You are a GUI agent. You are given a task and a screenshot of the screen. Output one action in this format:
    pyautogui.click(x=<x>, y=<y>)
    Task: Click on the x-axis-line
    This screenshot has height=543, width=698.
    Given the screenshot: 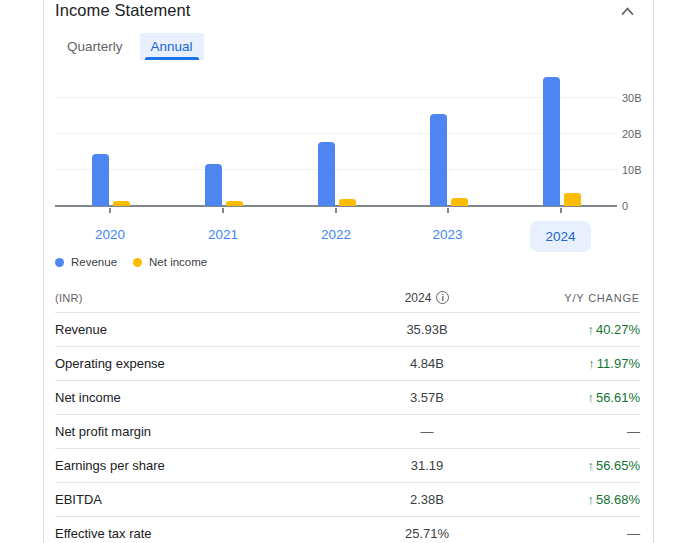 What is the action you would take?
    pyautogui.click(x=336, y=206)
    